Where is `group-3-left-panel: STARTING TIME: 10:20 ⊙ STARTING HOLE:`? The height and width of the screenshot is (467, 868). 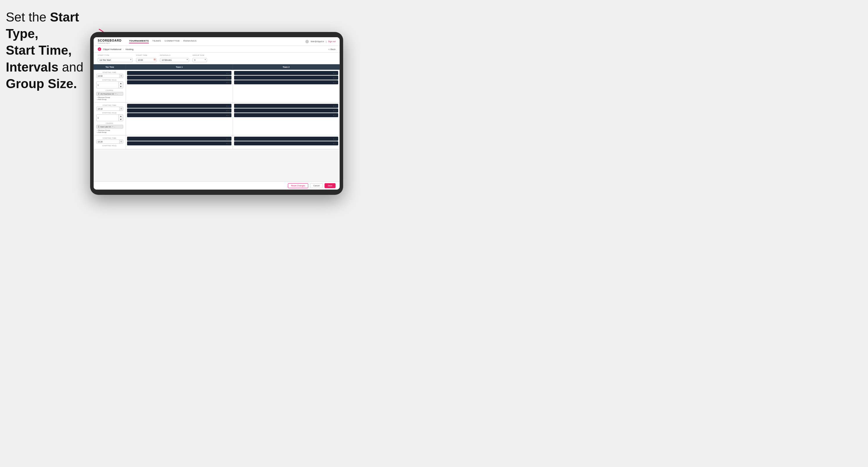
group-3-left-panel: STARTING TIME: 10:20 ⊙ STARTING HOLE: is located at coordinates (110, 142).